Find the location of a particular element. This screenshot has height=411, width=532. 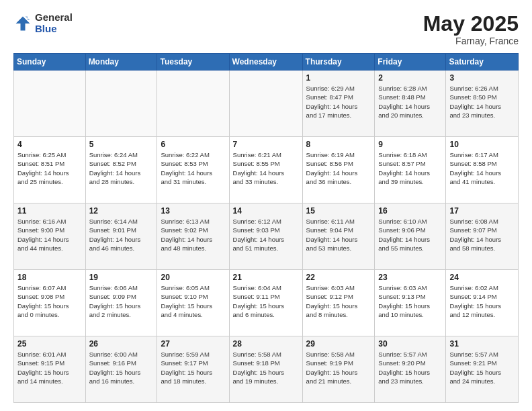

table-cell: 29Sunrise: 5:58 AM Sunset: 9:19 PM Dayli… is located at coordinates (339, 369).